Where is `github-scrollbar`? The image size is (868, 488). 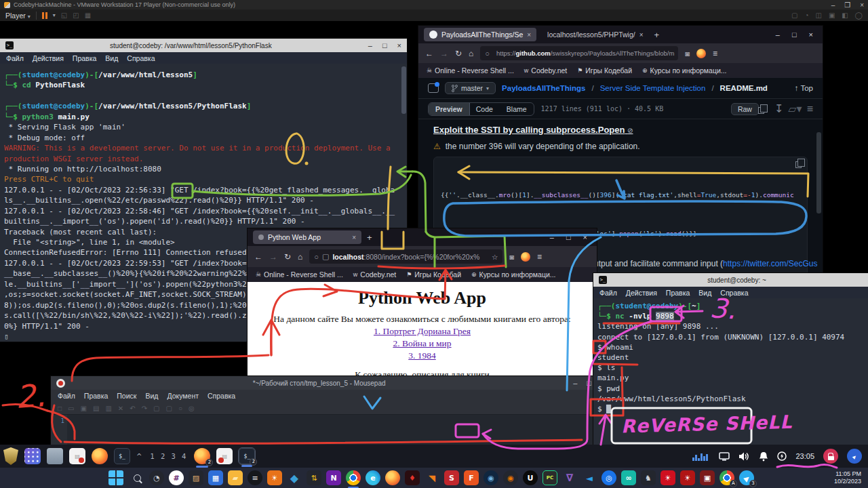
github-scrollbar is located at coordinates (819, 173).